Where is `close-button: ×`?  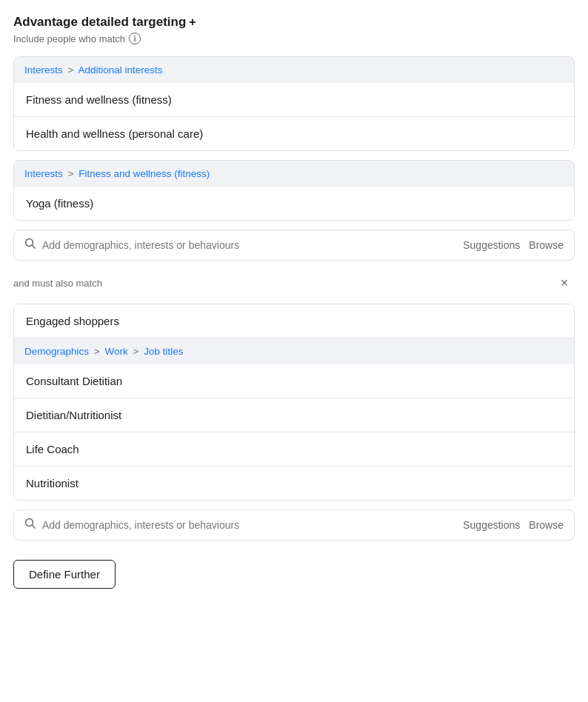
close-button: × is located at coordinates (564, 283).